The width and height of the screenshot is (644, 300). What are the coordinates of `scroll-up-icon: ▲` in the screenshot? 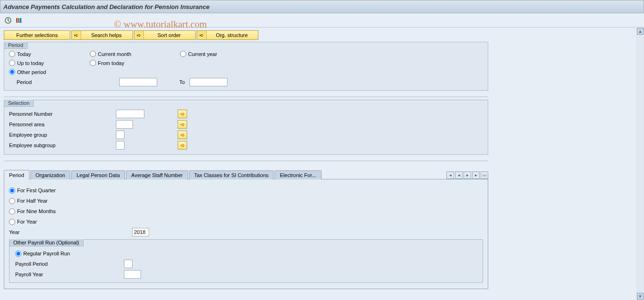 It's located at (640, 31).